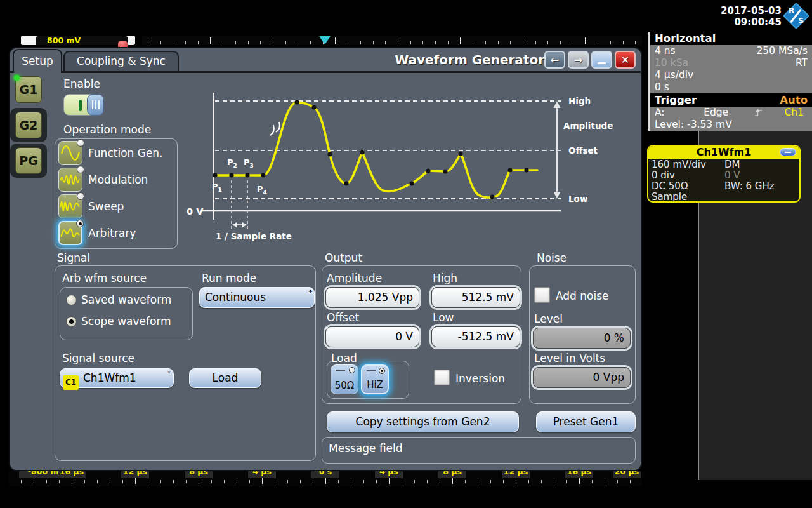 This screenshot has width=812, height=508. Describe the element at coordinates (82, 84) in the screenshot. I see `enable-label: Enable` at that location.